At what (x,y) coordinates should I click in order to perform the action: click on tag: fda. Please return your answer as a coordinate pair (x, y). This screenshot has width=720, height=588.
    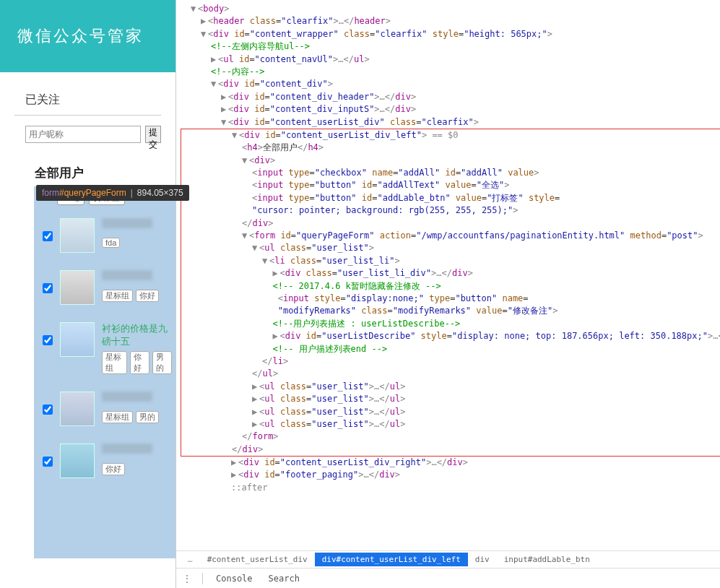
    Looking at the image, I should click on (111, 243).